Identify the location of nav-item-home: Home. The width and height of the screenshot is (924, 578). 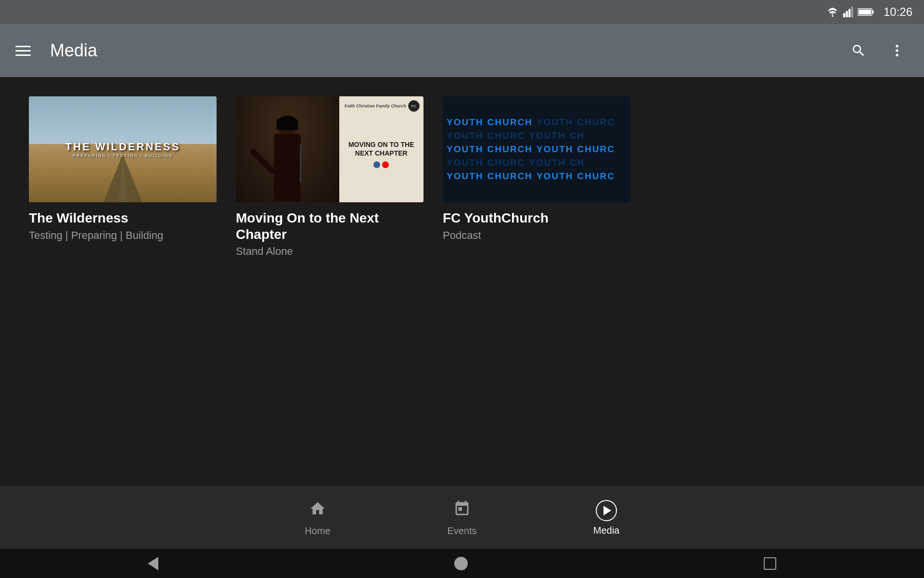
(318, 518).